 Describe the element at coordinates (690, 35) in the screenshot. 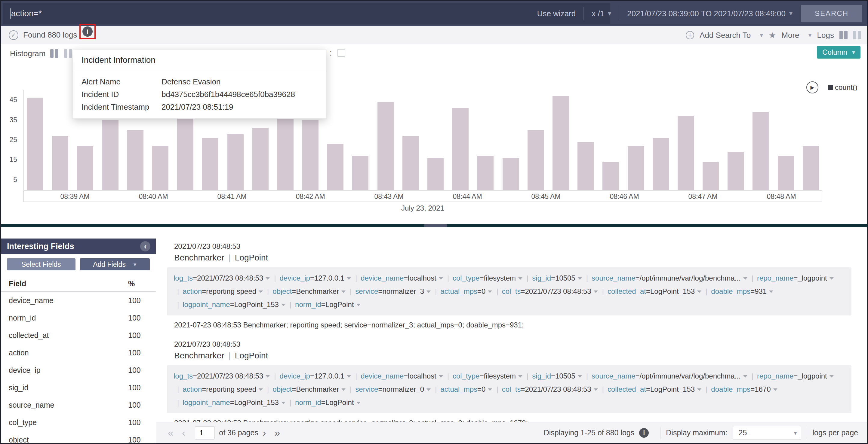

I see `plus-circle-icon: +` at that location.